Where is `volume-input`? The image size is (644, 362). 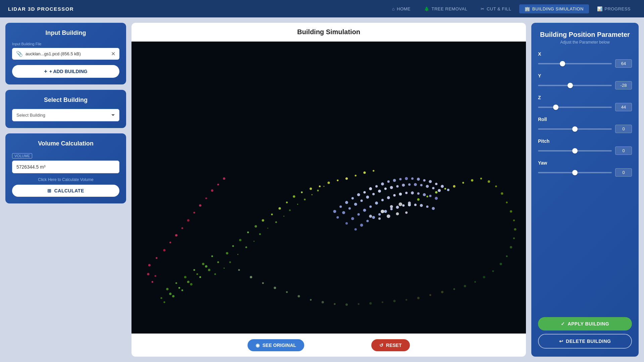 volume-input is located at coordinates (66, 167).